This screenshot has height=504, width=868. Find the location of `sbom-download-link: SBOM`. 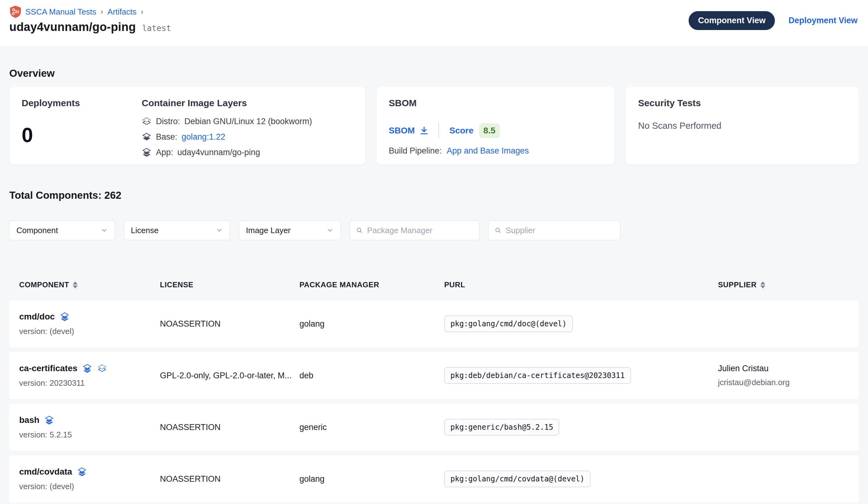

sbom-download-link: SBOM is located at coordinates (409, 131).